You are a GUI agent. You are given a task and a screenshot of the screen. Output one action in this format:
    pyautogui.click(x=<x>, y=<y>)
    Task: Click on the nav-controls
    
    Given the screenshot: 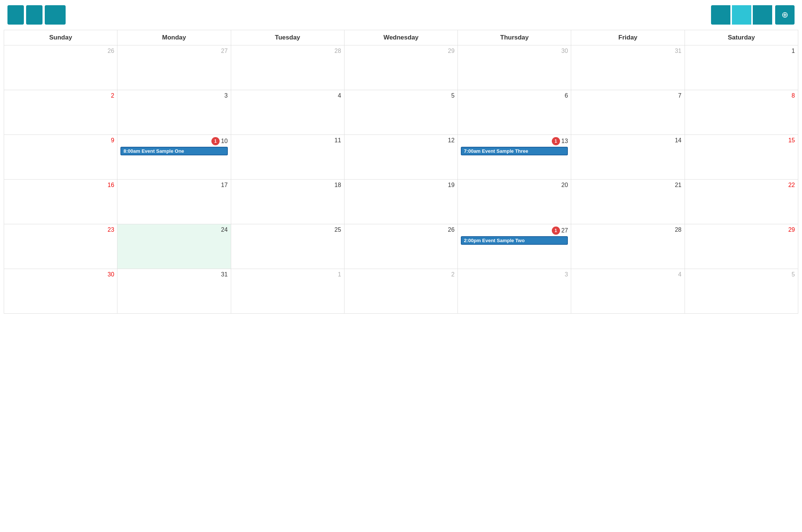 What is the action you would take?
    pyautogui.click(x=37, y=15)
    